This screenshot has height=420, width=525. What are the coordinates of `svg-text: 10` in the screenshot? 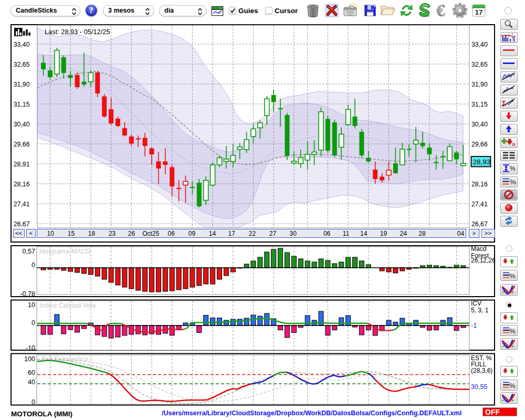 It's located at (32, 305).